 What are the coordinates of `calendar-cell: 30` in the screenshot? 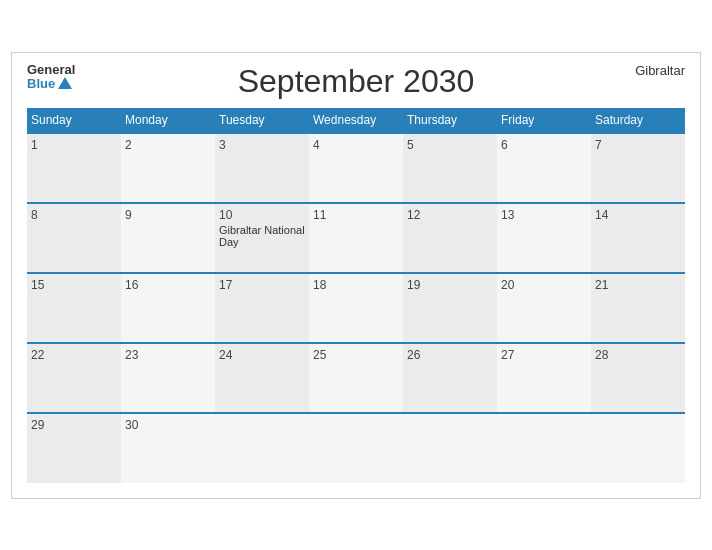 It's located at (168, 448).